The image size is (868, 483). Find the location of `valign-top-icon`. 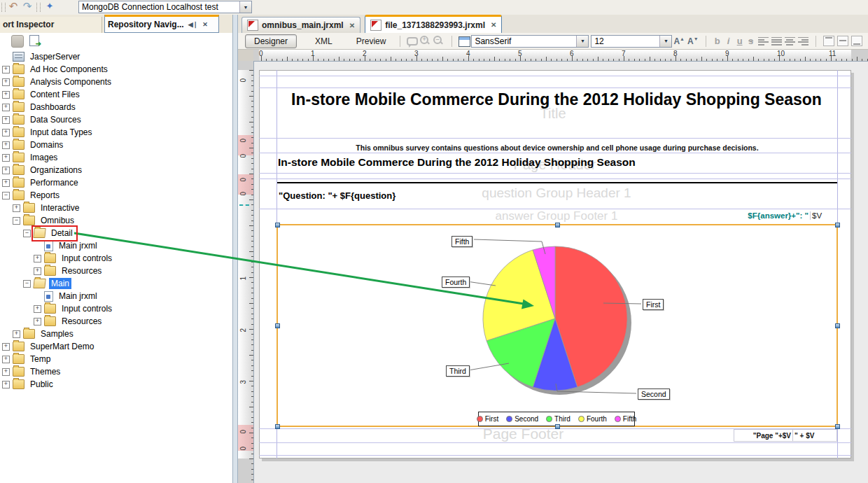

valign-top-icon is located at coordinates (829, 41).